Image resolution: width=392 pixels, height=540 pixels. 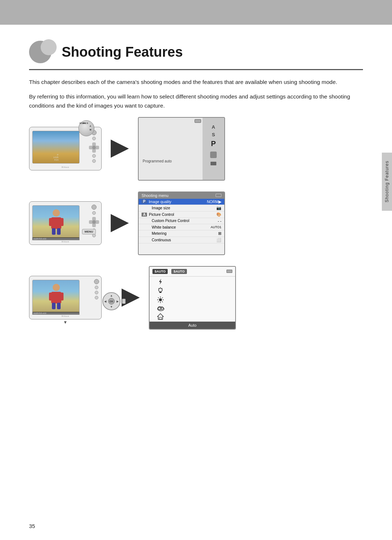 I want to click on menu-row-7: Continuous ⬜, so click(x=181, y=240).